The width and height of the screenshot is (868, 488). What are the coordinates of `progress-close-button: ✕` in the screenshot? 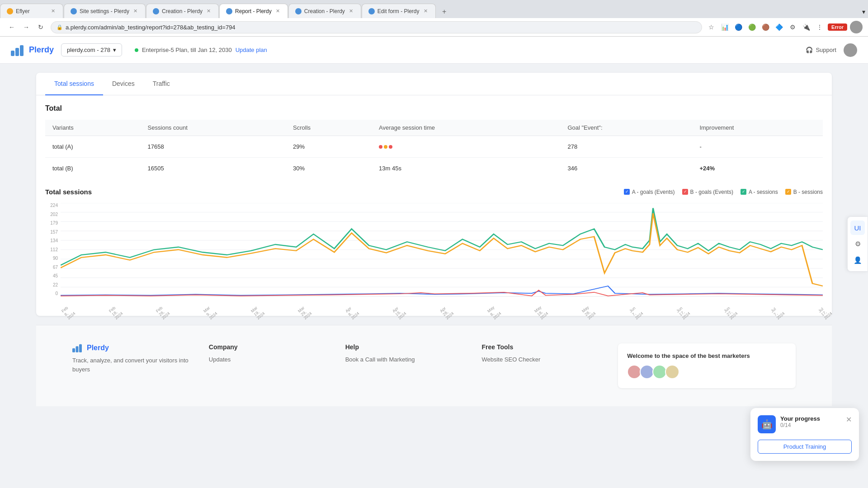 It's located at (849, 419).